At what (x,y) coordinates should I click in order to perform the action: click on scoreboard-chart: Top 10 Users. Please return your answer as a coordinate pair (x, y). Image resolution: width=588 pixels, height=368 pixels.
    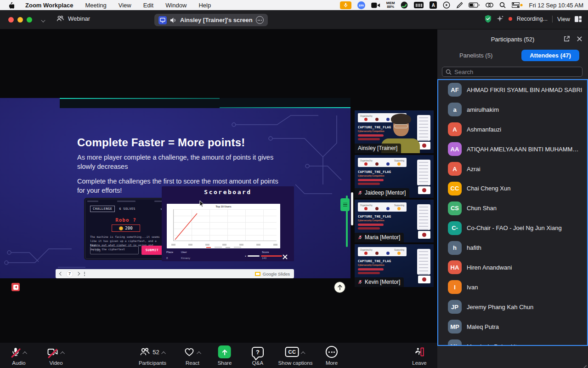
    Looking at the image, I should click on (223, 226).